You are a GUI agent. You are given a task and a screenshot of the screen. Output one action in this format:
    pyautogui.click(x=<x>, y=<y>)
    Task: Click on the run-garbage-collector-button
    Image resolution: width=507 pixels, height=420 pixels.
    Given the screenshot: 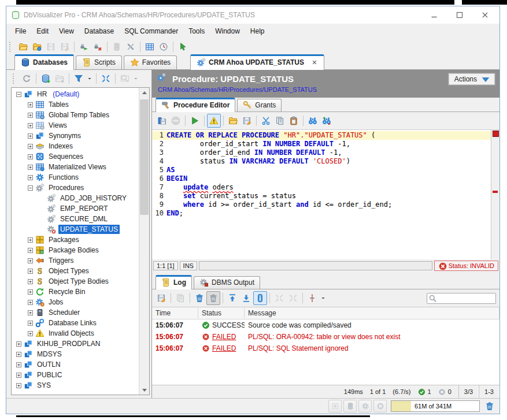 What is the action you would take?
    pyautogui.click(x=490, y=406)
    